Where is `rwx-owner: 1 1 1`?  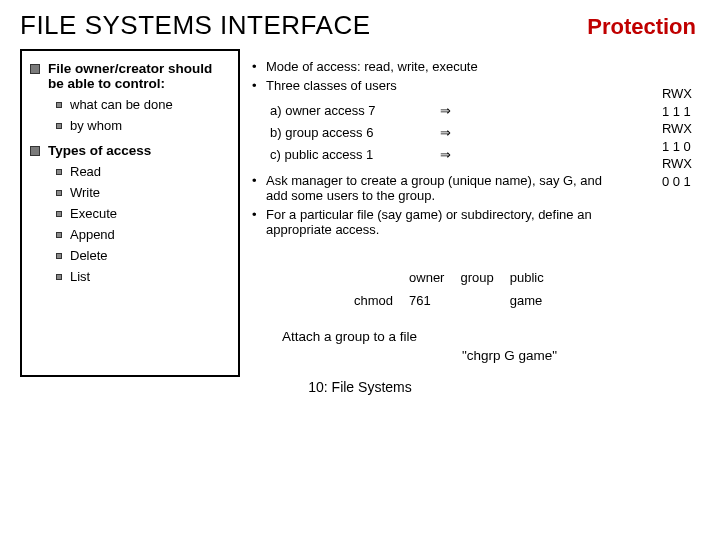
rwx-owner: 1 1 1 is located at coordinates (677, 112).